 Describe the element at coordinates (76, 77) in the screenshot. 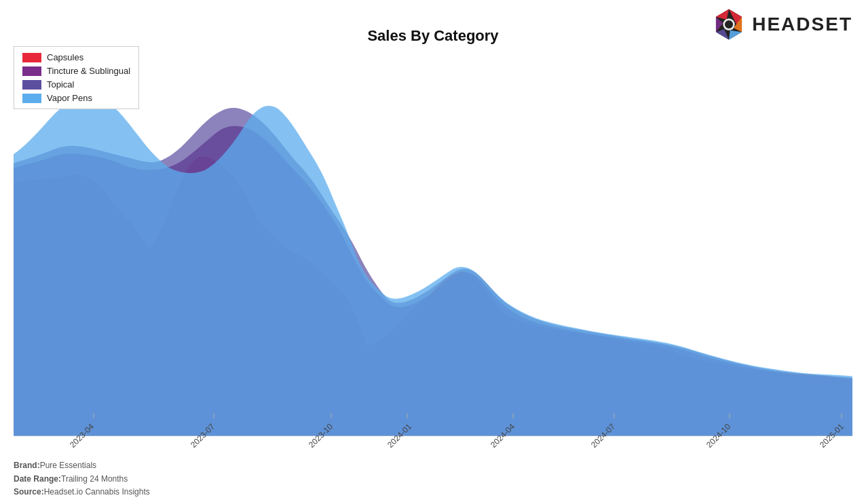

I see `legend: Capsules Tincture & Sublingual Topical V…` at that location.